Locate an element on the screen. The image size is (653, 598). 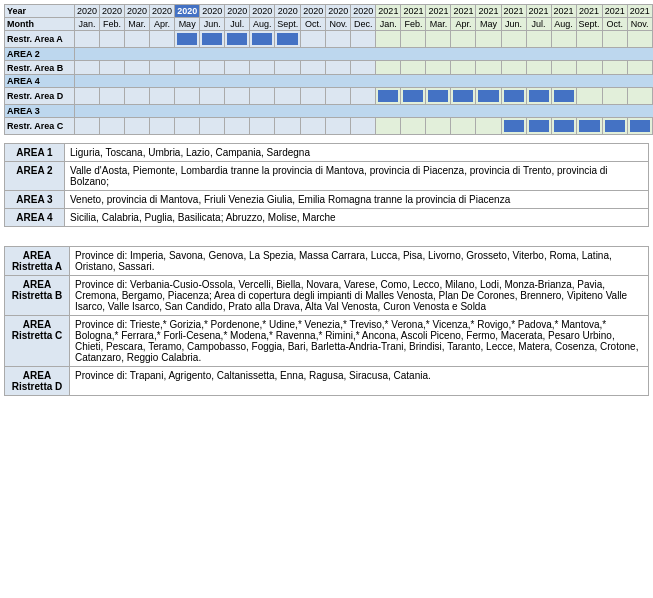
year-2021-3: 2021 is located at coordinates (438, 12).